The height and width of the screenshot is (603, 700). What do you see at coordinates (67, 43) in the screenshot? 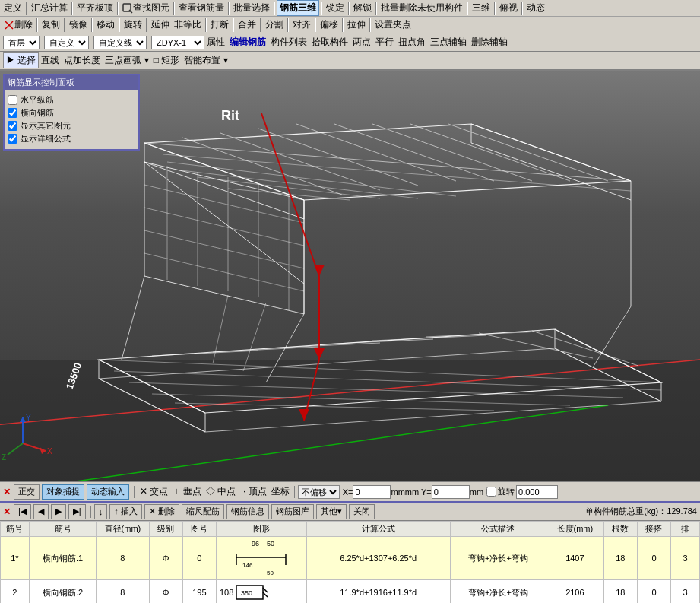
I see `mode-select: 自定义` at bounding box center [67, 43].